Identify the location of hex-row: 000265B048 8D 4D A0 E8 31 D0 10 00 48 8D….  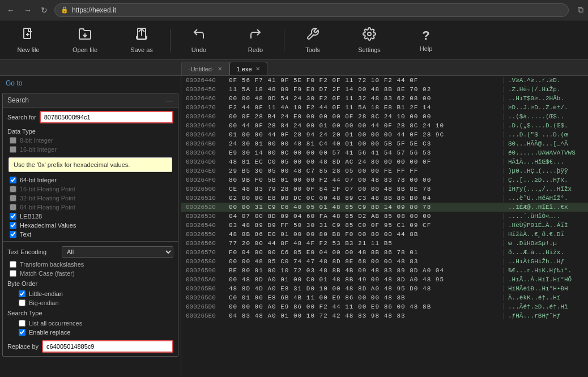
(385, 289).